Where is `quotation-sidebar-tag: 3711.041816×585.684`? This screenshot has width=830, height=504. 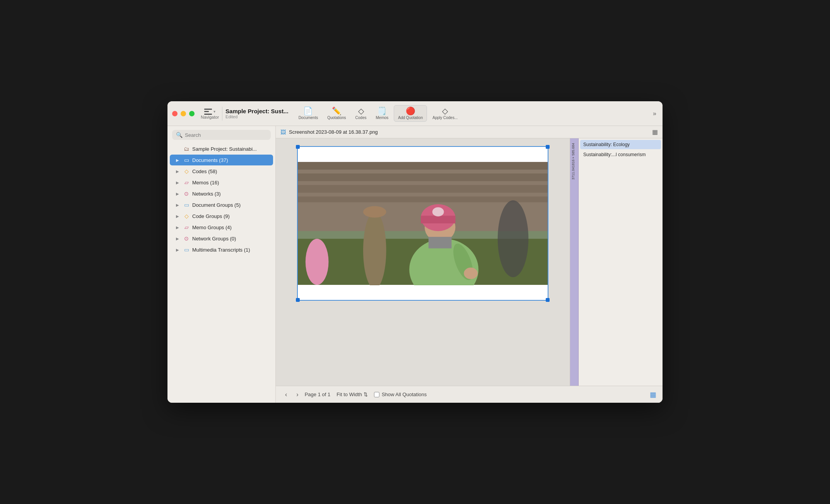
quotation-sidebar-tag: 3711.041816×585.684 is located at coordinates (574, 262).